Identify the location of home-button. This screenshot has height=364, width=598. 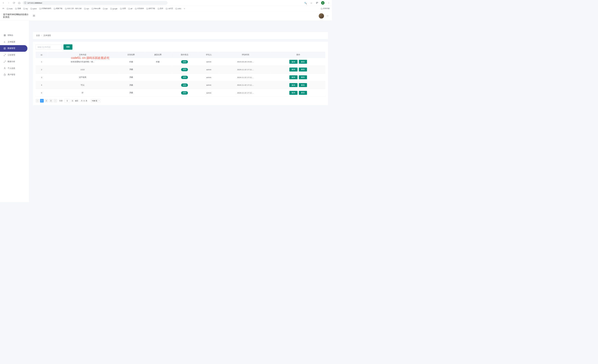
(19, 3).